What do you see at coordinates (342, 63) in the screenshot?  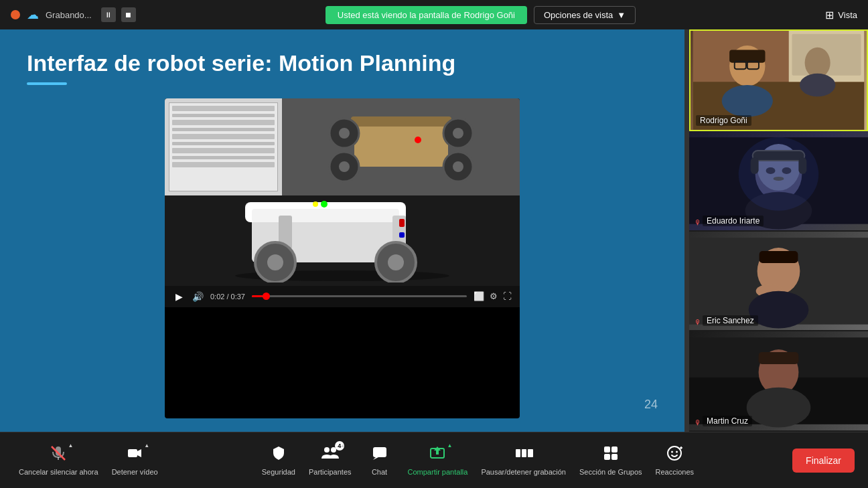 I see `slide-title: Interfaz de robot serie: Motion Planning` at bounding box center [342, 63].